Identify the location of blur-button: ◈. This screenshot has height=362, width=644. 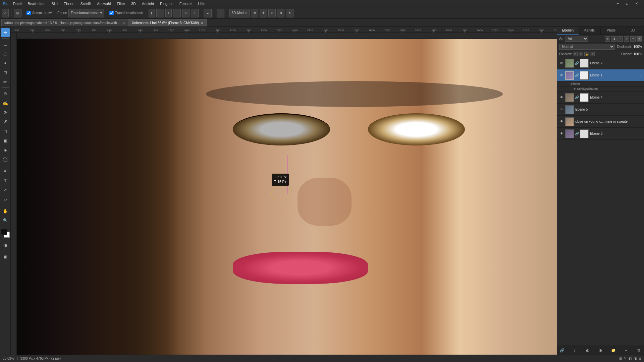
(5, 150).